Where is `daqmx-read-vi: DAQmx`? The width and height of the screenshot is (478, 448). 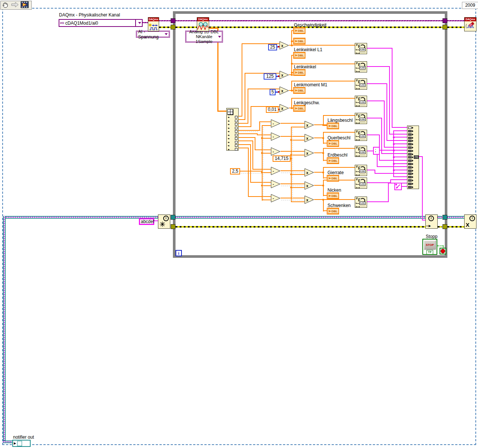 daqmx-read-vi: DAQmx is located at coordinates (203, 24).